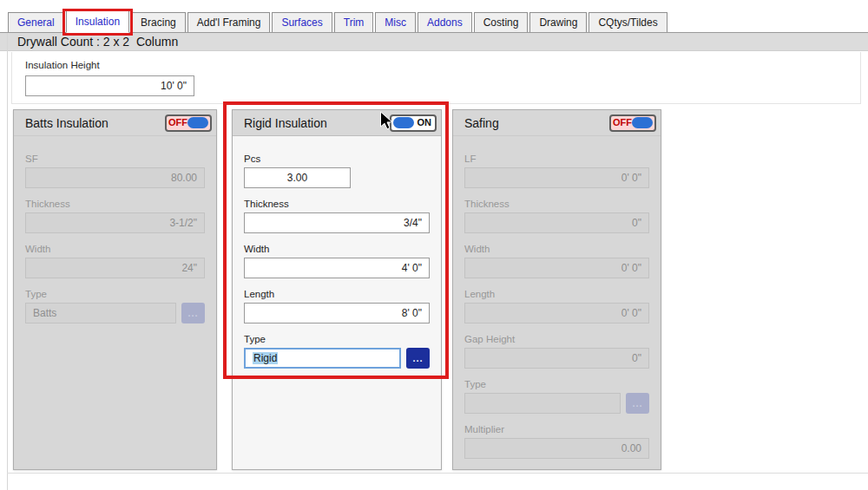 The height and width of the screenshot is (490, 868). I want to click on batts-insulation-width-label: Width, so click(115, 249).